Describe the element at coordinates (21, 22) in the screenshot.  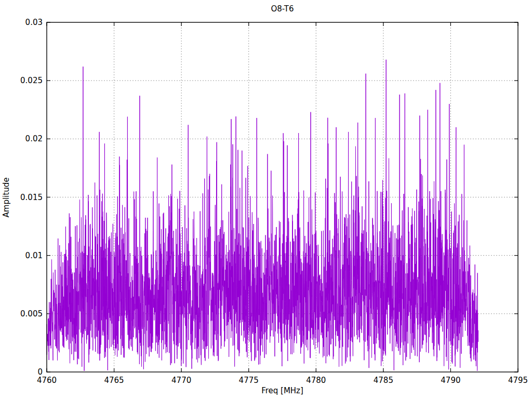
I see `y-tick-label: 0.03` at that location.